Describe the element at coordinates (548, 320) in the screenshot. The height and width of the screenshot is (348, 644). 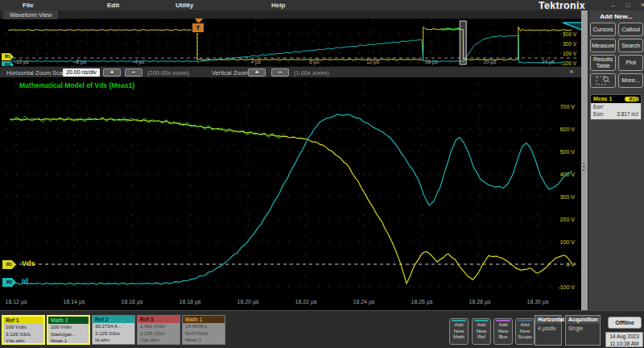
I see `horizontal-title: Horizontal` at that location.